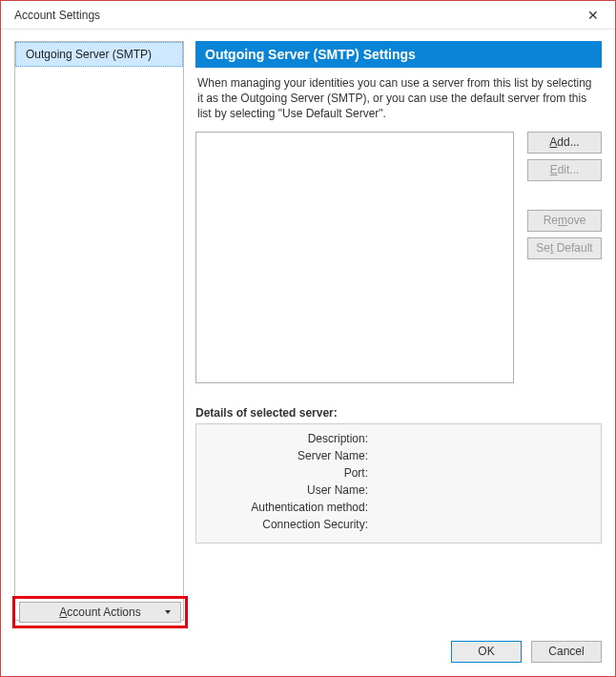 The height and width of the screenshot is (677, 616). What do you see at coordinates (593, 15) in the screenshot?
I see `close-icon: ✕` at bounding box center [593, 15].